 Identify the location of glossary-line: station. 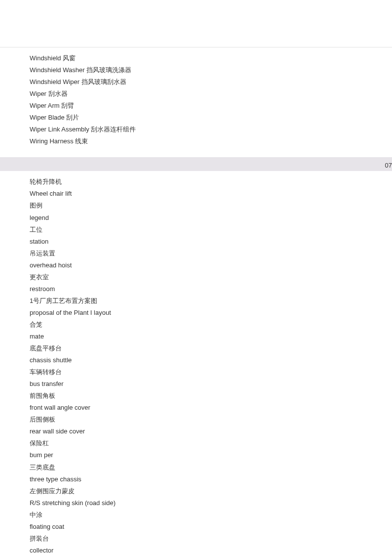
(211, 242).